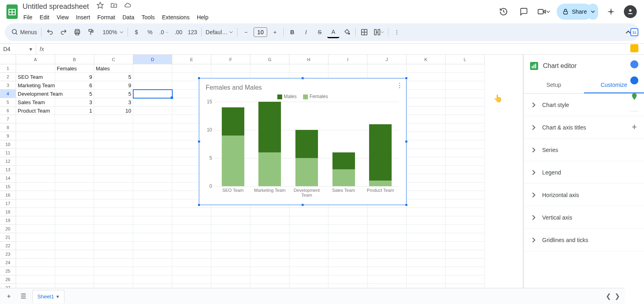 Image resolution: width=644 pixels, height=304 pixels. Describe the element at coordinates (364, 32) in the screenshot. I see `borders-icon` at that location.